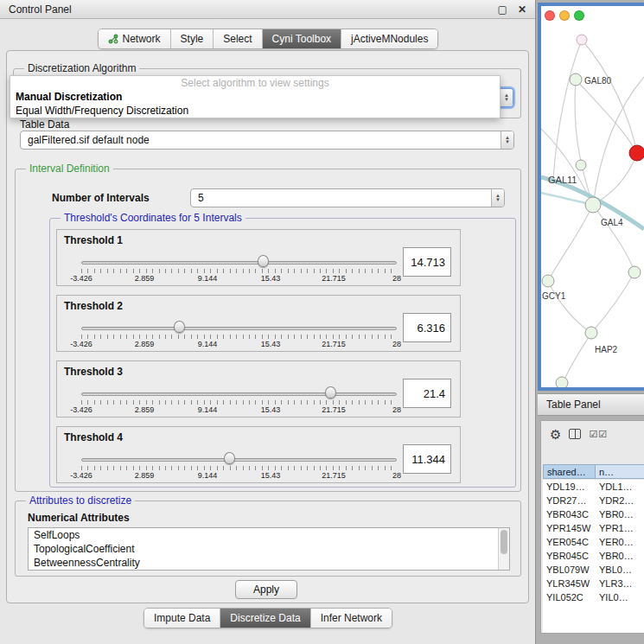 This screenshot has height=644, width=644. Describe the element at coordinates (569, 556) in the screenshot. I see `table-cell: YBR045C` at that location.